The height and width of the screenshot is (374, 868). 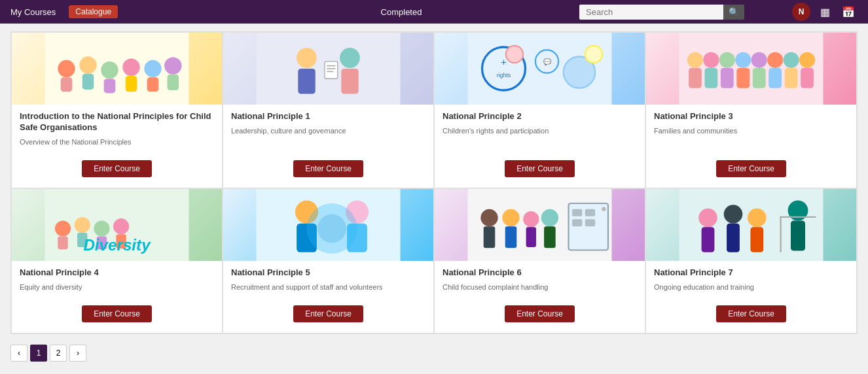 I want to click on course-body-np3: National Principle 3 Families and commun…, so click(x=751, y=129).